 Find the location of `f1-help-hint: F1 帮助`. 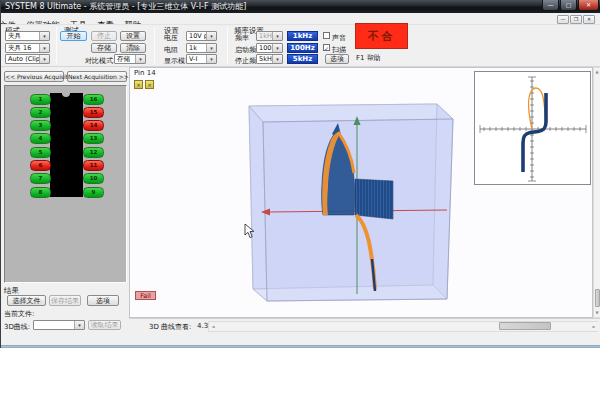

f1-help-hint: F1 帮助 is located at coordinates (368, 58).